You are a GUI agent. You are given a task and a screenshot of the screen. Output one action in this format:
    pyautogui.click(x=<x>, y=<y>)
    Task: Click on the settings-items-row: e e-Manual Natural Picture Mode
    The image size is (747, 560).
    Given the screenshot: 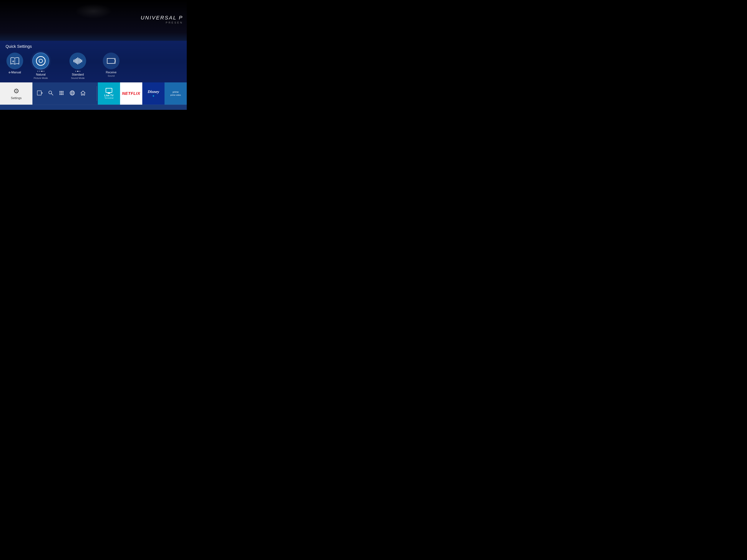 What is the action you would take?
    pyautogui.click(x=93, y=68)
    